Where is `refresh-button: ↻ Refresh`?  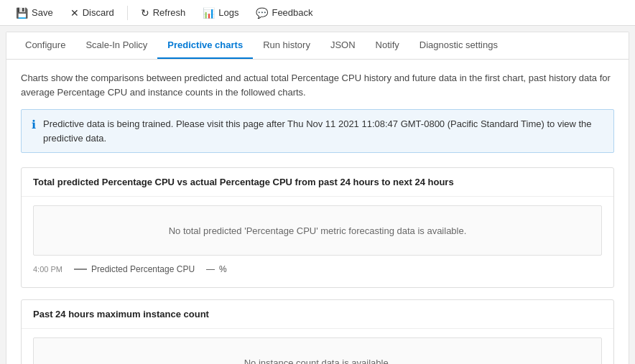
refresh-button: ↻ Refresh is located at coordinates (164, 13).